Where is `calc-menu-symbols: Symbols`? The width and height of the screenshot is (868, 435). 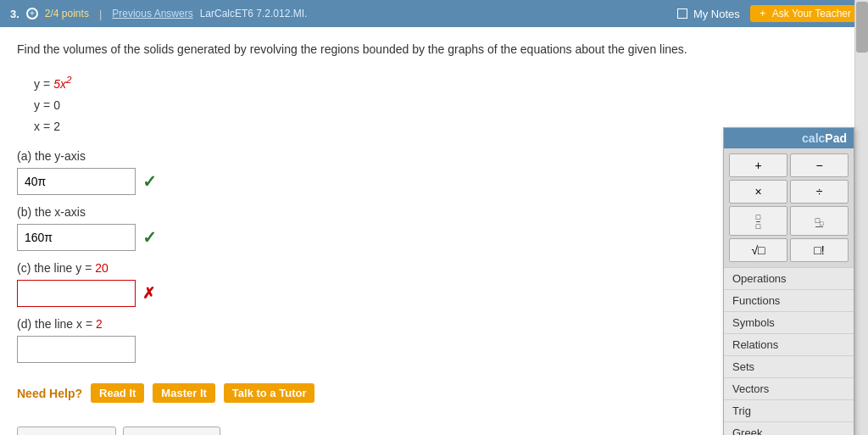
calc-menu-symbols: Symbols is located at coordinates (788, 323).